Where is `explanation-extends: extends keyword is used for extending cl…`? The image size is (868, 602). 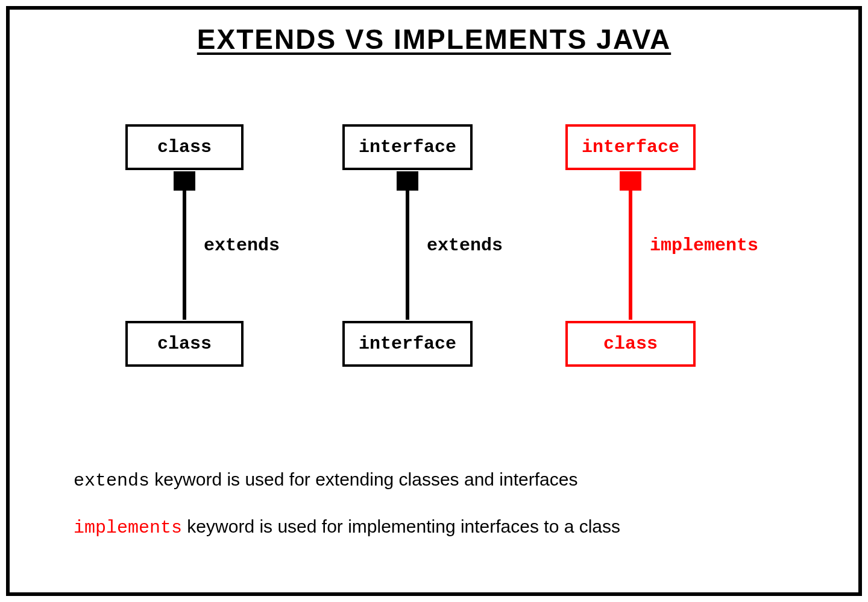
explanation-extends: extends keyword is used for extending cl… is located at coordinates (326, 480).